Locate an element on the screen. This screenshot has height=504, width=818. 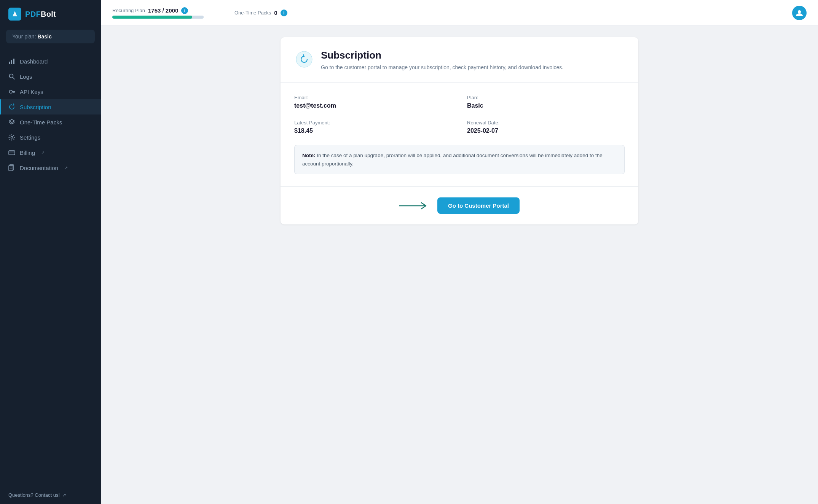
recurring-plan-progress-fill is located at coordinates (152, 17).